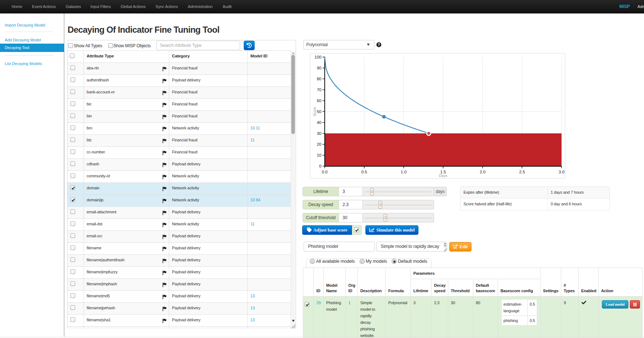  Describe the element at coordinates (562, 172) in the screenshot. I see `svg-text: 3.0` at that location.